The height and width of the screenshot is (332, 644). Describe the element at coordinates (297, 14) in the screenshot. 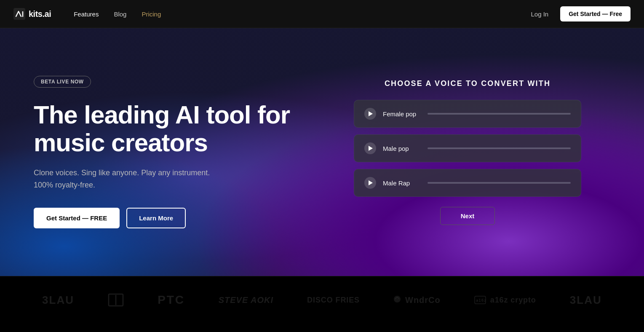

I see `nav-links: Features Blog Pricing` at that location.